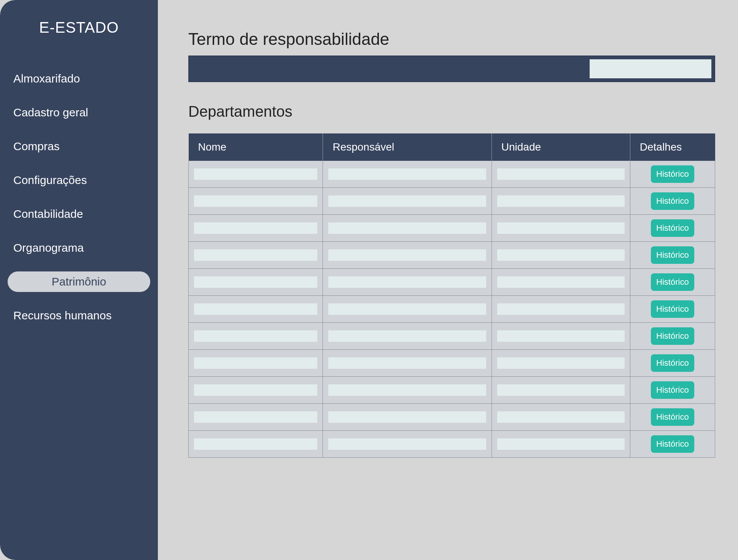  I want to click on sidebar-item-contabilidade: Contabilidade, so click(79, 214).